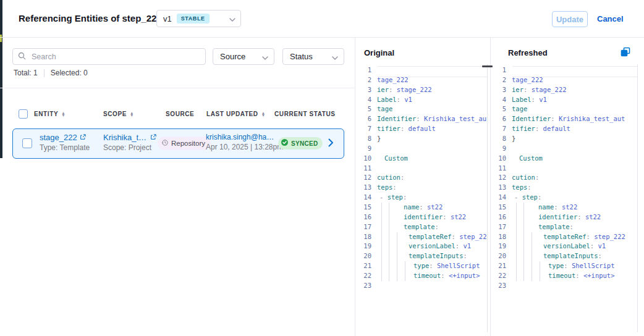 This screenshot has height=336, width=644. Describe the element at coordinates (431, 246) in the screenshot. I see `code-text: versionLabel: v1` at that location.